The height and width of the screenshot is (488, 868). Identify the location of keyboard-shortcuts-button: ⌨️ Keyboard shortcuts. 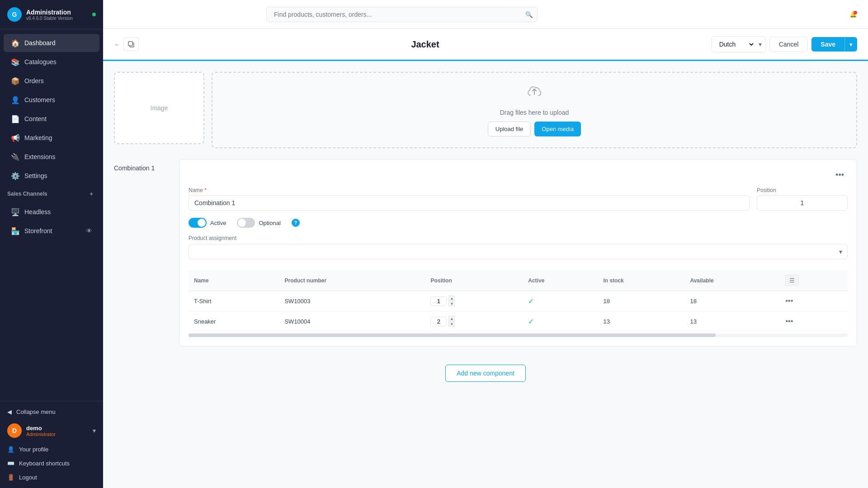
(52, 464).